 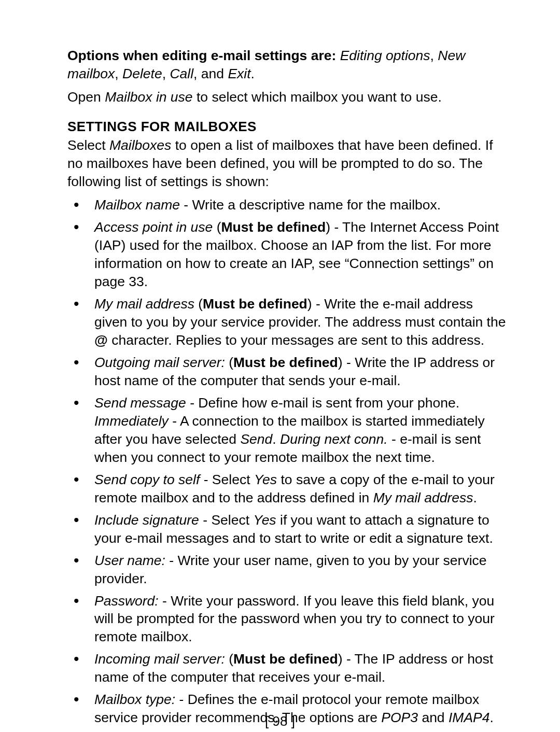 I want to click on section-heading-settings: SETTINGS FOR MAILBOXES, so click(x=288, y=126).